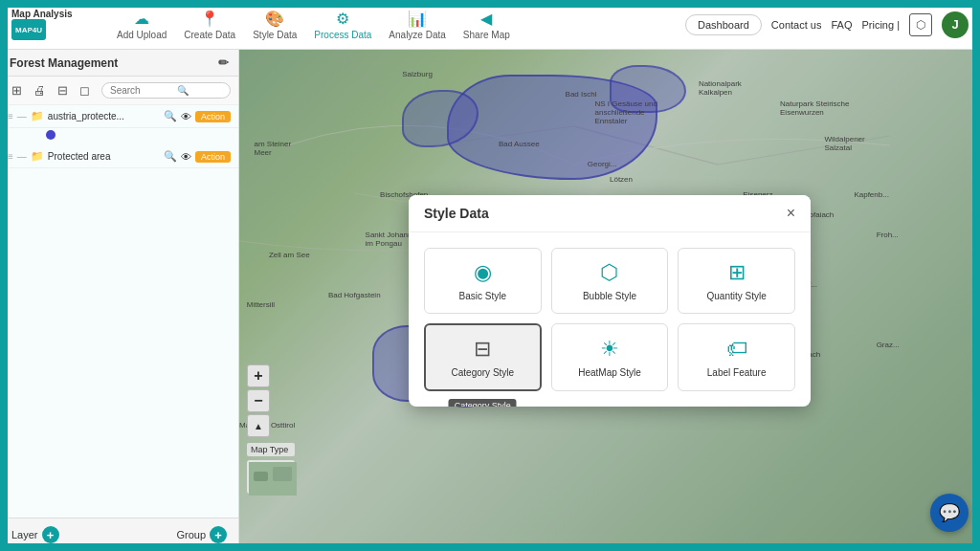  Describe the element at coordinates (167, 90) in the screenshot. I see `search-box: 🔍` at that location.